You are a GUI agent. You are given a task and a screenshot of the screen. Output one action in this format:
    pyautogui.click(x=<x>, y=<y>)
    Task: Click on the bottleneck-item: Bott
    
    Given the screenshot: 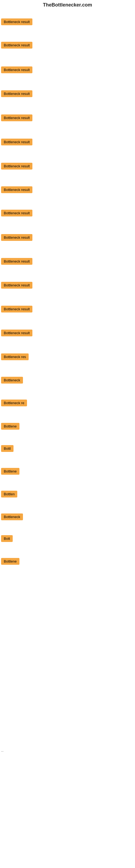 What is the action you would take?
    pyautogui.click(x=7, y=539)
    